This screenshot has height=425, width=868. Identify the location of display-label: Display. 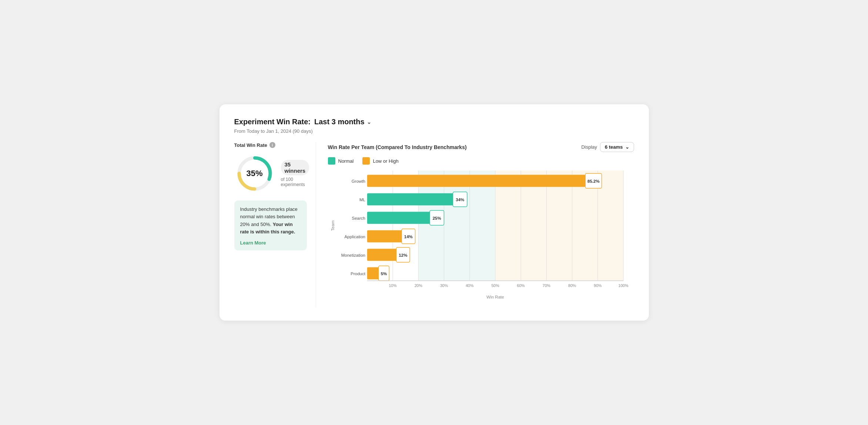
(589, 147).